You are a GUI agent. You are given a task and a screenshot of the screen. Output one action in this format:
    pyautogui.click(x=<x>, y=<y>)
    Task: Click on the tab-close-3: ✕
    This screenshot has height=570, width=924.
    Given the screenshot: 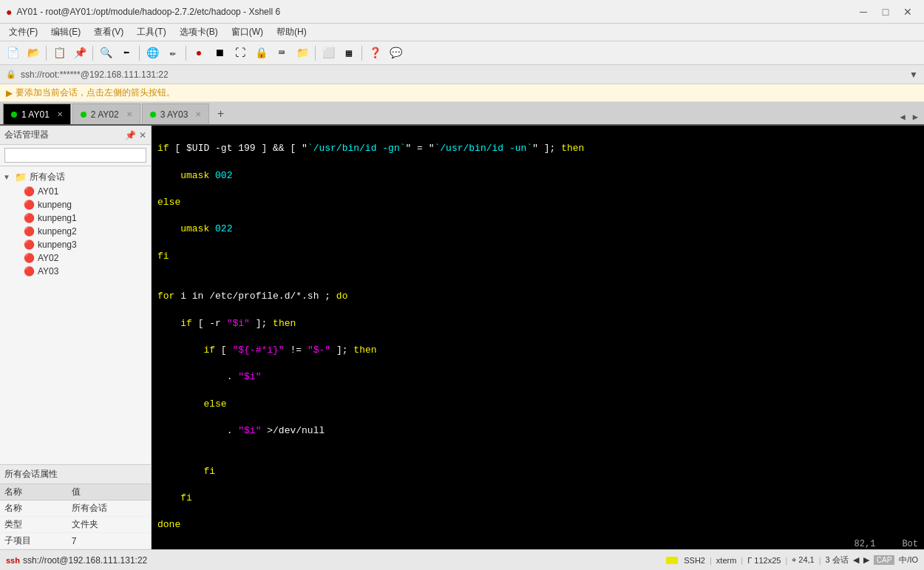 What is the action you would take?
    pyautogui.click(x=198, y=114)
    